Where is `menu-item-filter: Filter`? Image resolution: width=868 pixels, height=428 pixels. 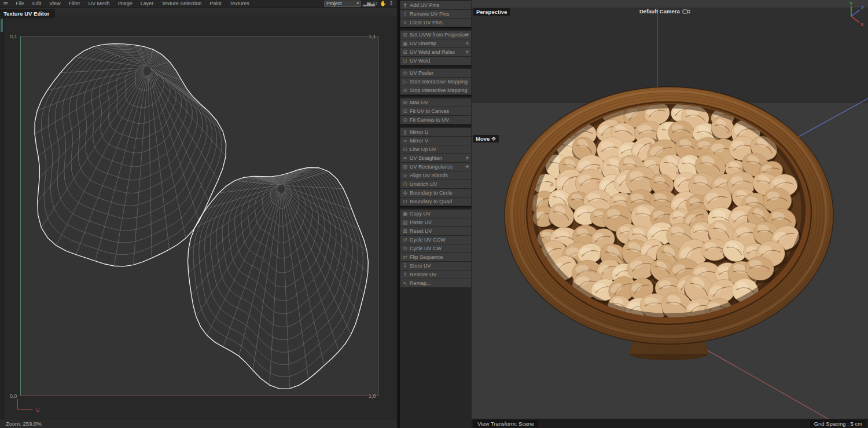 menu-item-filter: Filter is located at coordinates (75, 3).